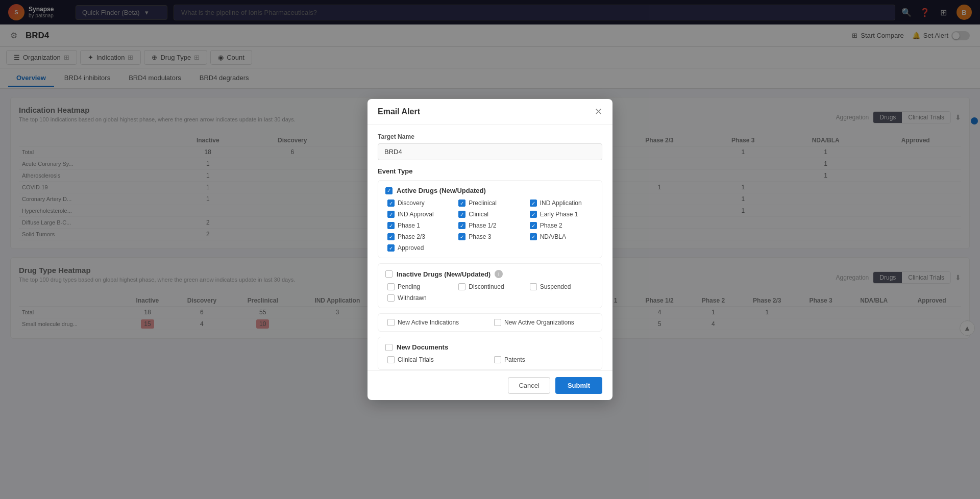 The image size is (980, 499). Describe the element at coordinates (490, 226) in the screenshot. I see `active-drugs-items: Discovery Preclinical IND Application IN…` at that location.